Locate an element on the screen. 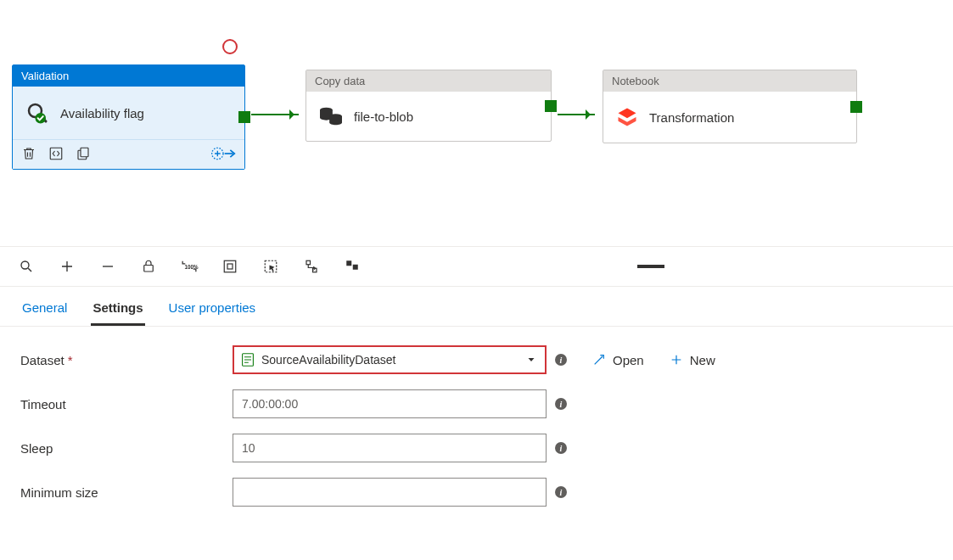  chevron-down-icon is located at coordinates (531, 360).